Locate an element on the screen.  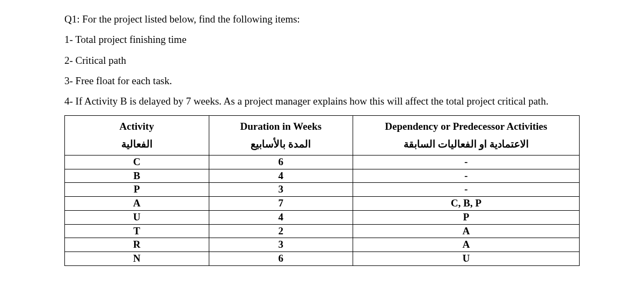
table-row: N 6 U is located at coordinates (322, 258).